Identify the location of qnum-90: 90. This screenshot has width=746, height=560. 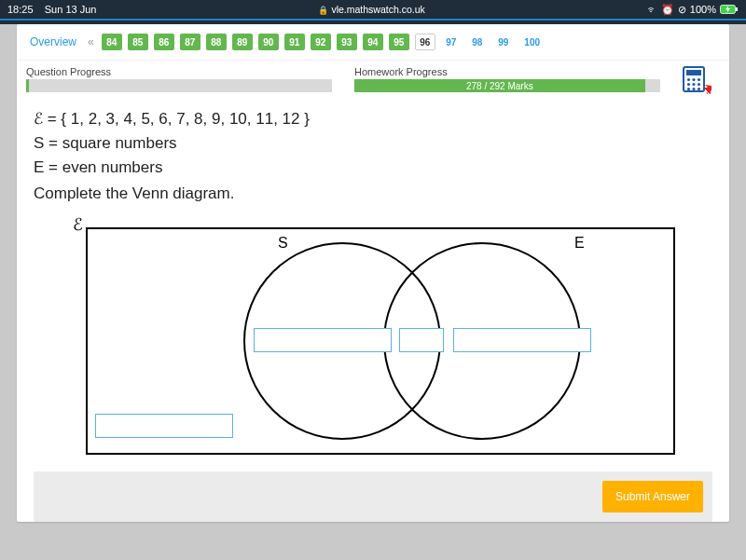
(269, 42).